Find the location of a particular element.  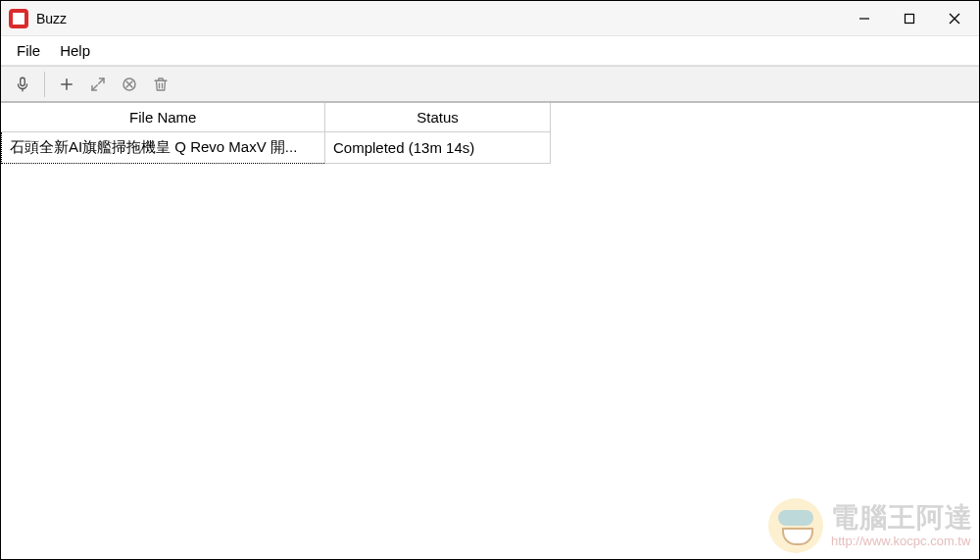

app-icon is located at coordinates (19, 19).